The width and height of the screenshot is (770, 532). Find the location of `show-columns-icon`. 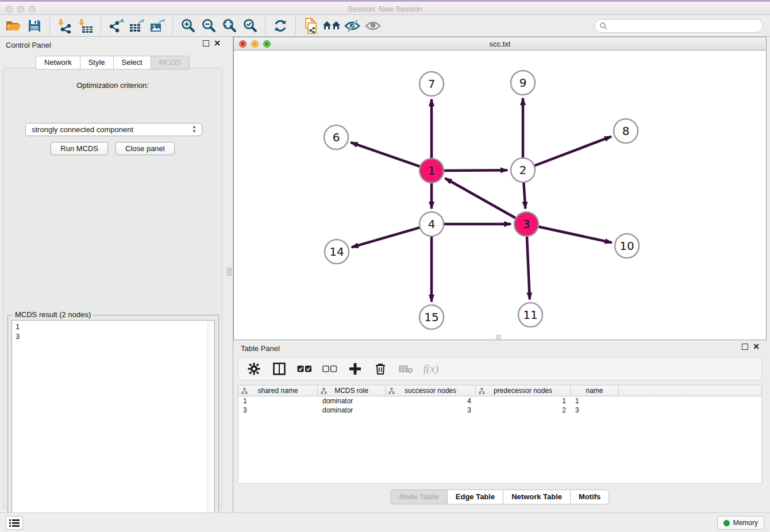

show-columns-icon is located at coordinates (279, 369).